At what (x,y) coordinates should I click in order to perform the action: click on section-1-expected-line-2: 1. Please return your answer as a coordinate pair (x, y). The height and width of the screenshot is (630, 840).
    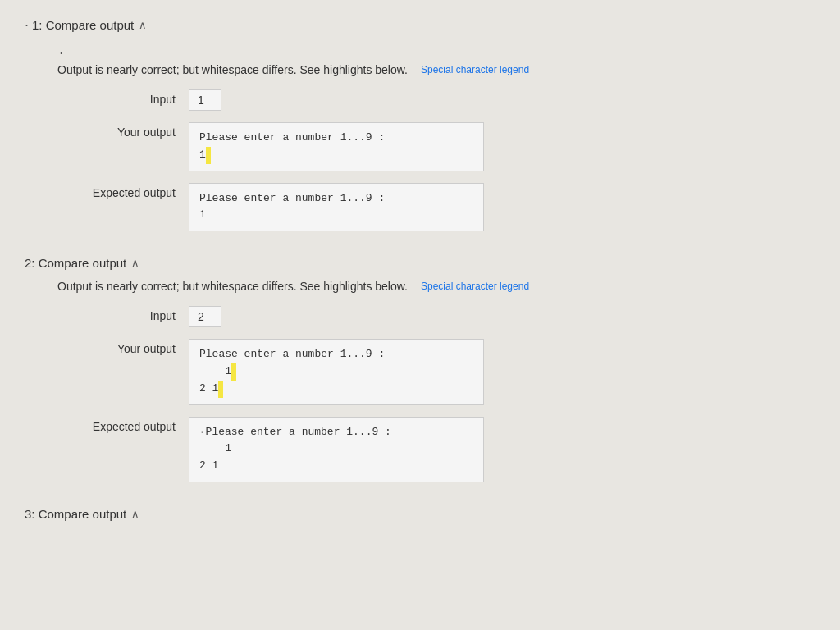
    Looking at the image, I should click on (336, 215).